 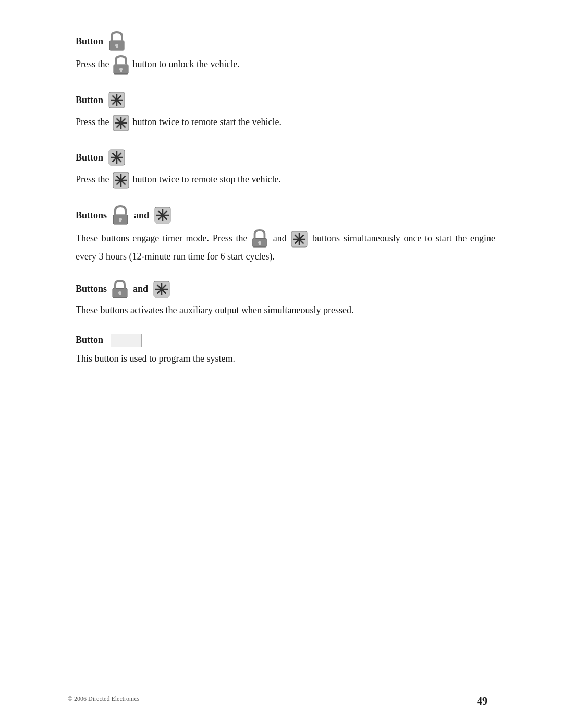 What do you see at coordinates (142, 216) in the screenshot?
I see `heading-and-timer: and` at bounding box center [142, 216].